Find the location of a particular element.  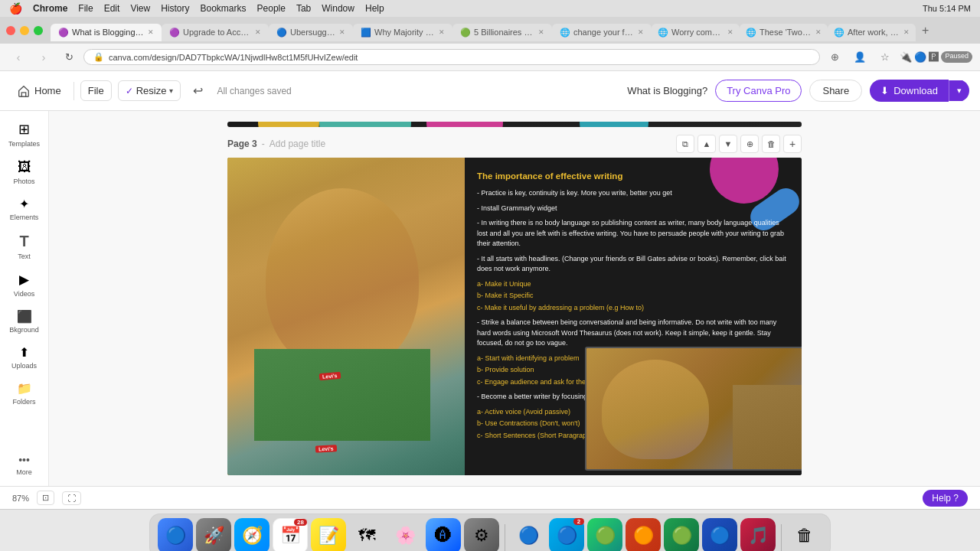

dock-icon-calendar: 📅 28 is located at coordinates (290, 535).